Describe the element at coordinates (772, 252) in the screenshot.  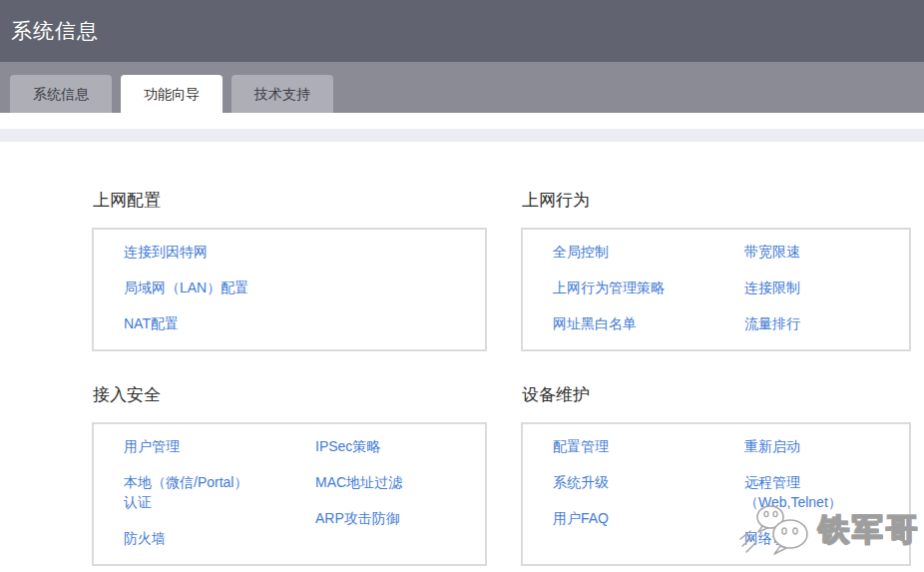
I see `link-bandwidth-limit: 带宽限速` at that location.